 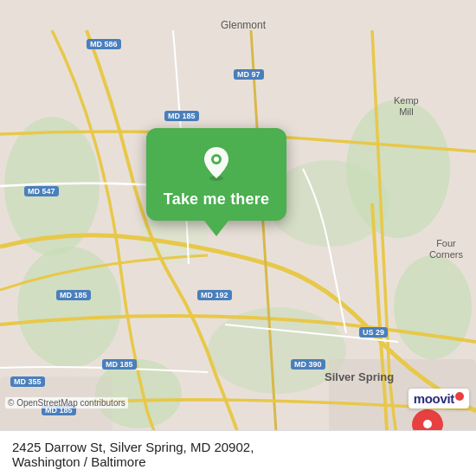 What do you see at coordinates (28, 382) in the screenshot?
I see `road-badge-md355: MD 355` at bounding box center [28, 382].